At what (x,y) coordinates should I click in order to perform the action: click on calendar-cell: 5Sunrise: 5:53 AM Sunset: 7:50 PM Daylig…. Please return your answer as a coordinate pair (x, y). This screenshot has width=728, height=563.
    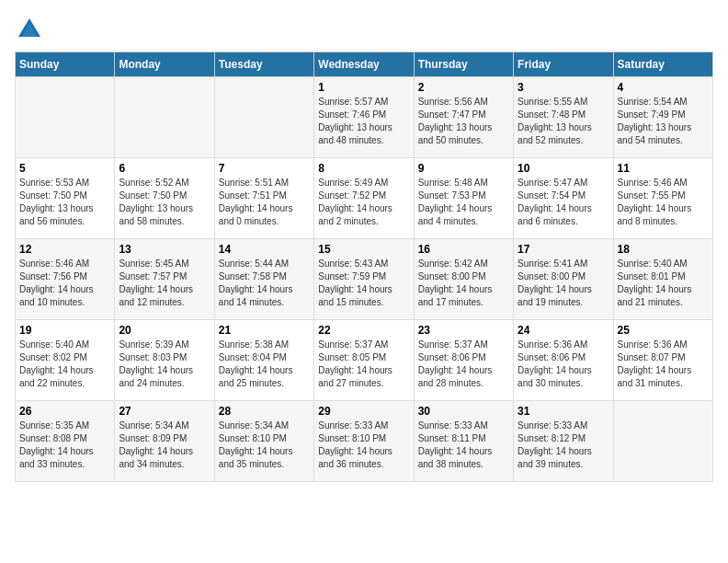
    Looking at the image, I should click on (65, 199).